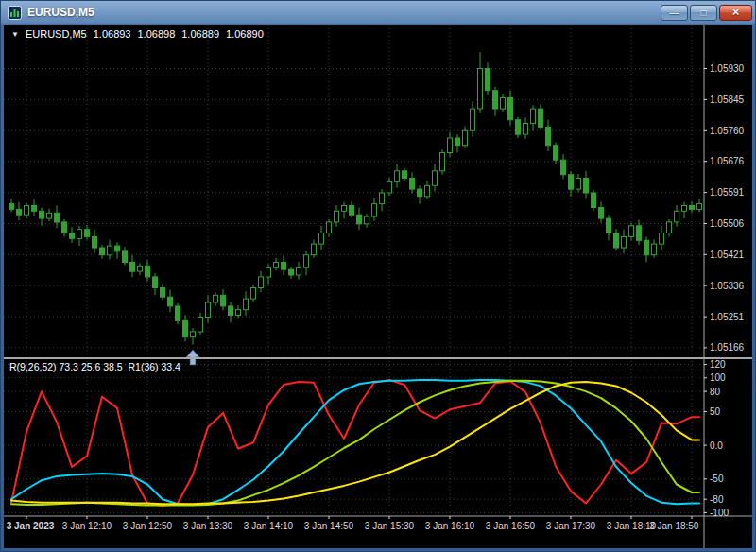 The height and width of the screenshot is (552, 756). Describe the element at coordinates (675, 13) in the screenshot. I see `minimize-button: —` at that location.